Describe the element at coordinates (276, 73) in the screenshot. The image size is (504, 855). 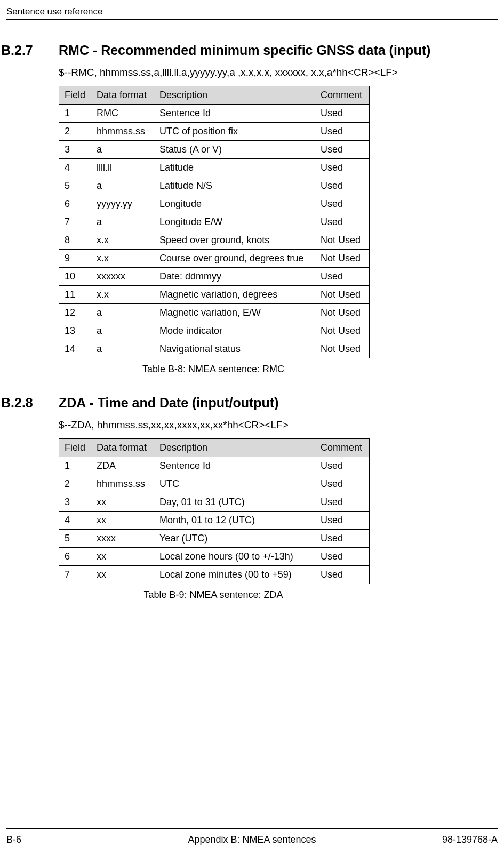
I see `sentence-format: $--RMC, hhmmss.ss,a,llll.ll,a,yyyyy.yy,a…` at that location.